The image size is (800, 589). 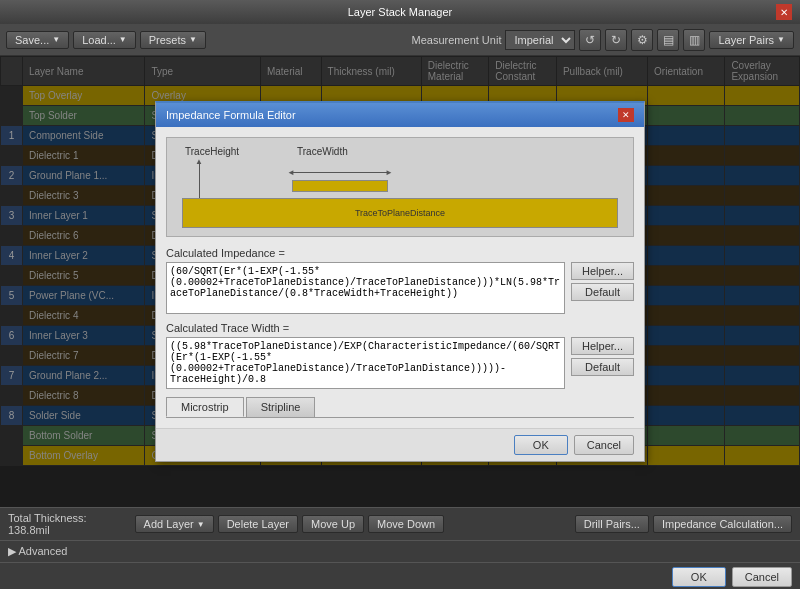 What do you see at coordinates (400, 253) in the screenshot?
I see `impedance-formula-label: Calculated Impedance =` at bounding box center [400, 253].